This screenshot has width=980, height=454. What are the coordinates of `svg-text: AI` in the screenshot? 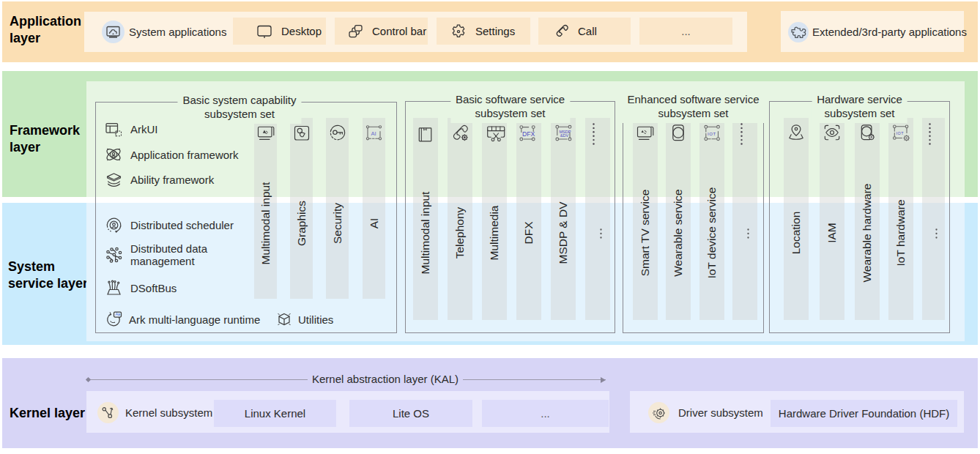 It's located at (374, 133).